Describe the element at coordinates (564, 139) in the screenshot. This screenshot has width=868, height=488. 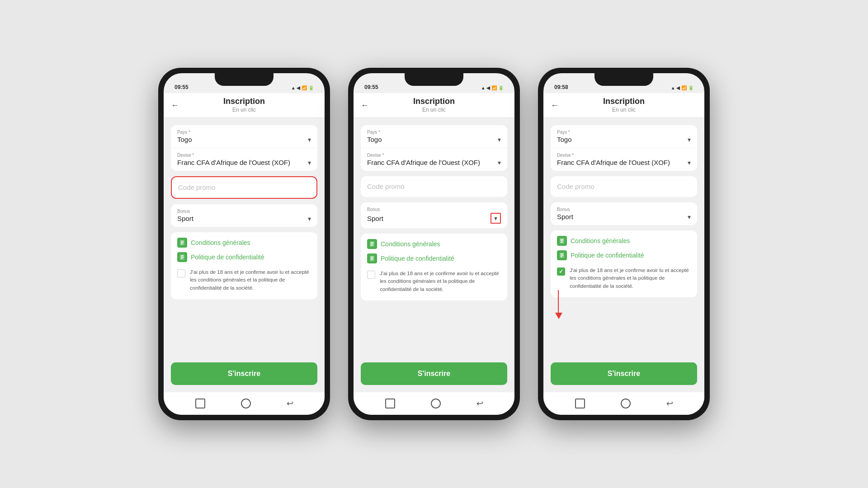
I see `pays-value-3: Togo` at that location.